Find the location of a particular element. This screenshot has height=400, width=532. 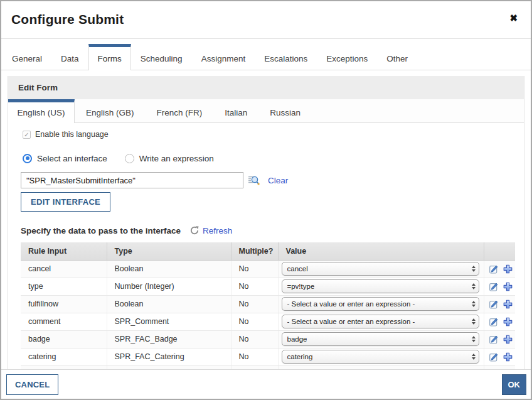

table-row: badge SPR_FAC_Badge No badge is located at coordinates (268, 339).